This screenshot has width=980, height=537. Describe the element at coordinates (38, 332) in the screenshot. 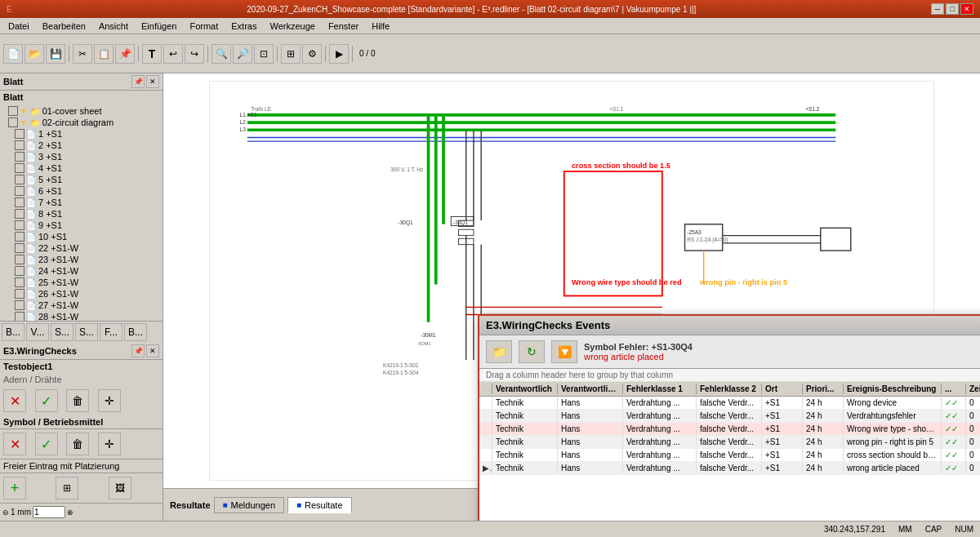

I see `e3-tab-v: V...` at that location.